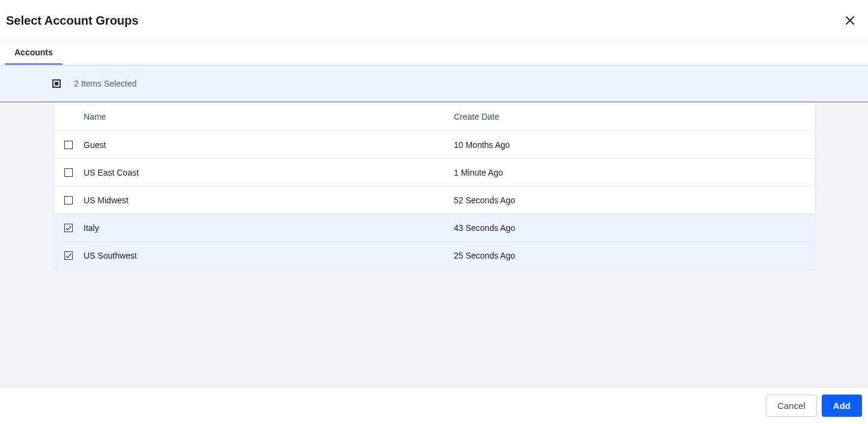 The height and width of the screenshot is (424, 868). What do you see at coordinates (634, 117) in the screenshot?
I see `column-header-create-date: Create Date` at bounding box center [634, 117].